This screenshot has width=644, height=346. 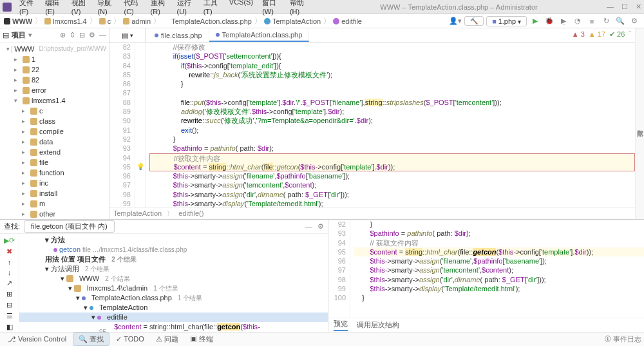 I want to click on project-tree: ▾WWWD:\phpstudy_pro\WWW▸1▸22▸82▸error▾lm…, so click(x=54, y=131).